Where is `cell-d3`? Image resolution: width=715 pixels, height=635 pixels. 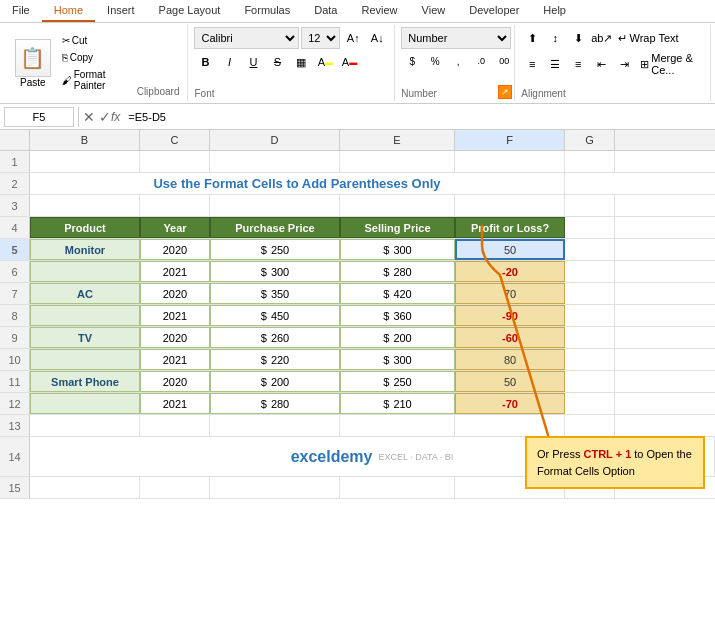 cell-d3 is located at coordinates (275, 206).